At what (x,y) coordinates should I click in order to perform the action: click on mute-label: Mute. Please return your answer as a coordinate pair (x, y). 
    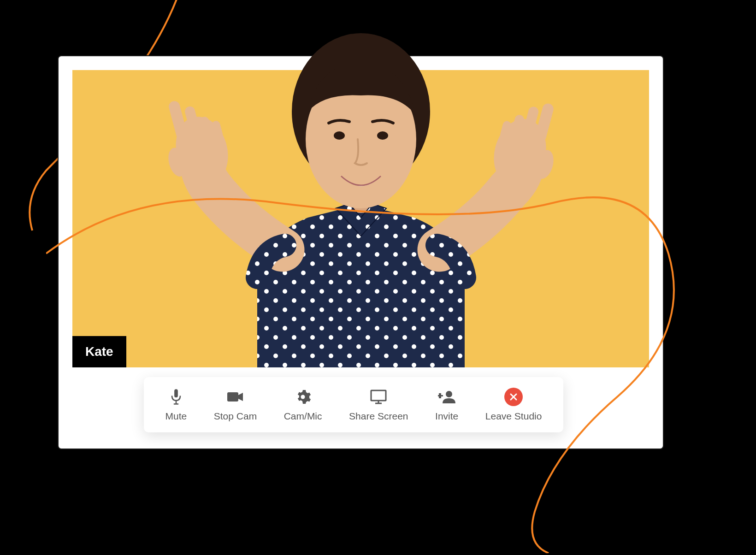
    Looking at the image, I should click on (176, 416).